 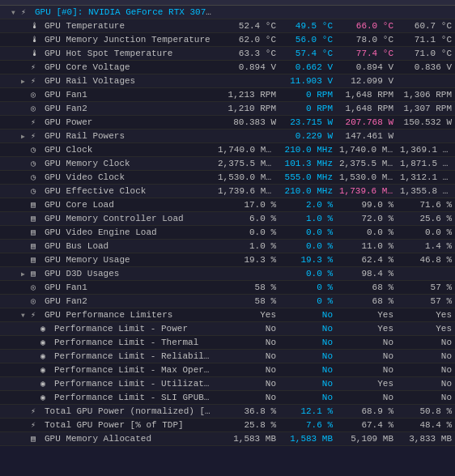 I want to click on sensor-label: GPU Power, so click(x=68, y=122).